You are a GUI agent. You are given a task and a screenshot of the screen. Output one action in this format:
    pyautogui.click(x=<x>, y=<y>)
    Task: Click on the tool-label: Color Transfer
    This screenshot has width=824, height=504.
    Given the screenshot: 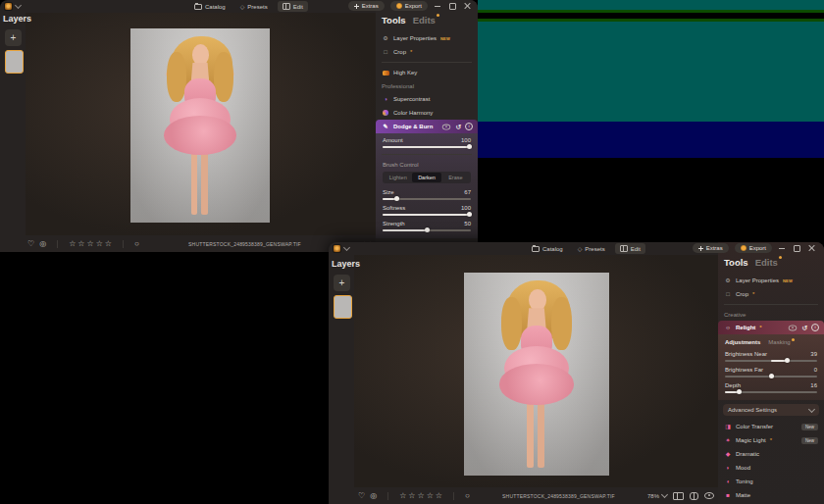 What is the action you would take?
    pyautogui.click(x=754, y=427)
    